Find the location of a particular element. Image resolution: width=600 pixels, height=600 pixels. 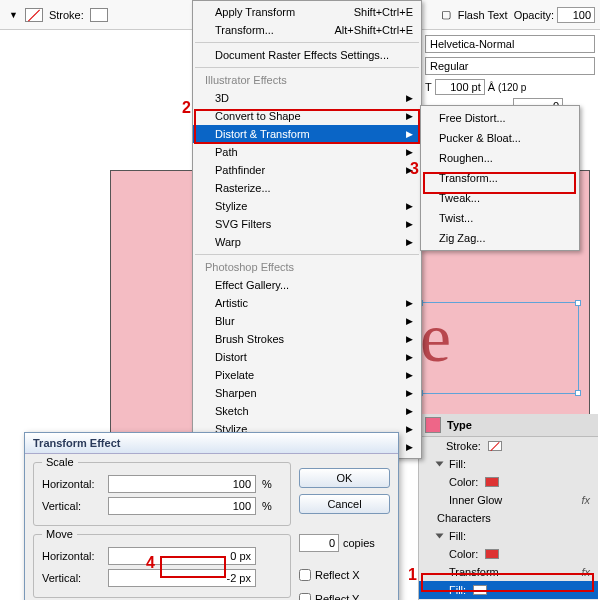

swatch-white-icon is located at coordinates (480, 590).